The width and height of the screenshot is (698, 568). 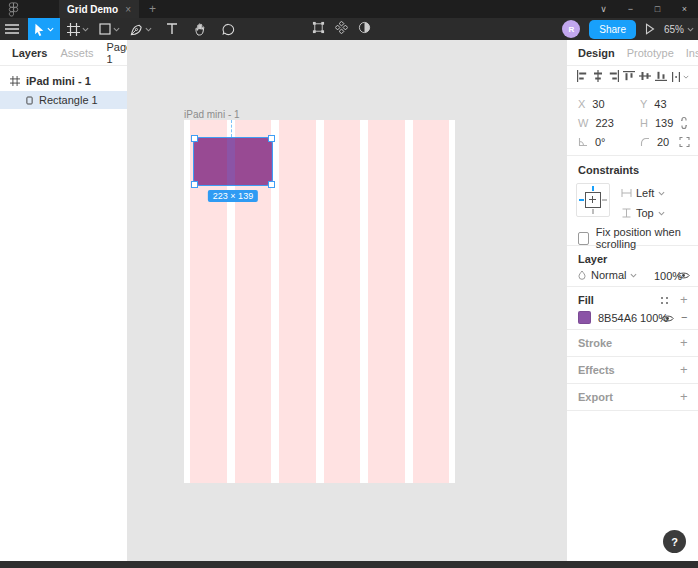 I want to click on align-v-centers-button, so click(x=645, y=77).